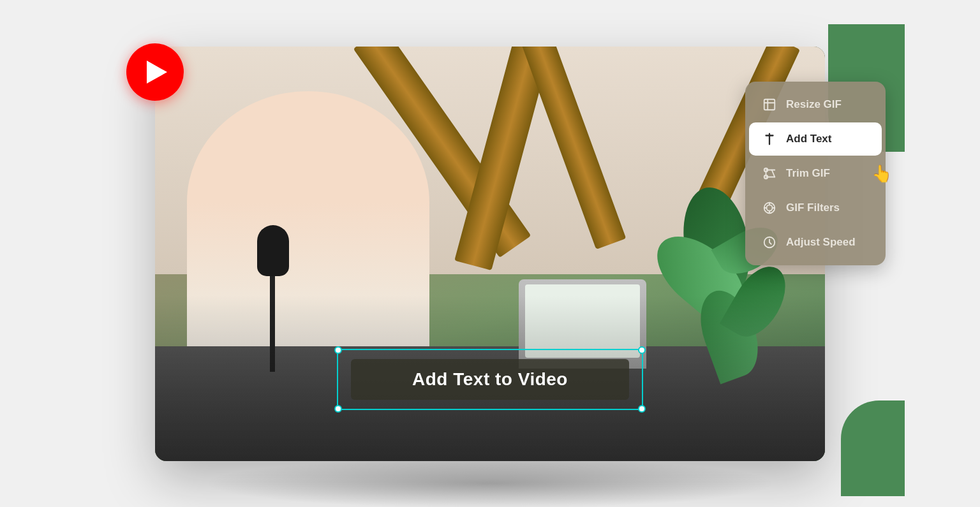  Describe the element at coordinates (490, 379) in the screenshot. I see `text-selection-border: Add Text to Video` at that location.